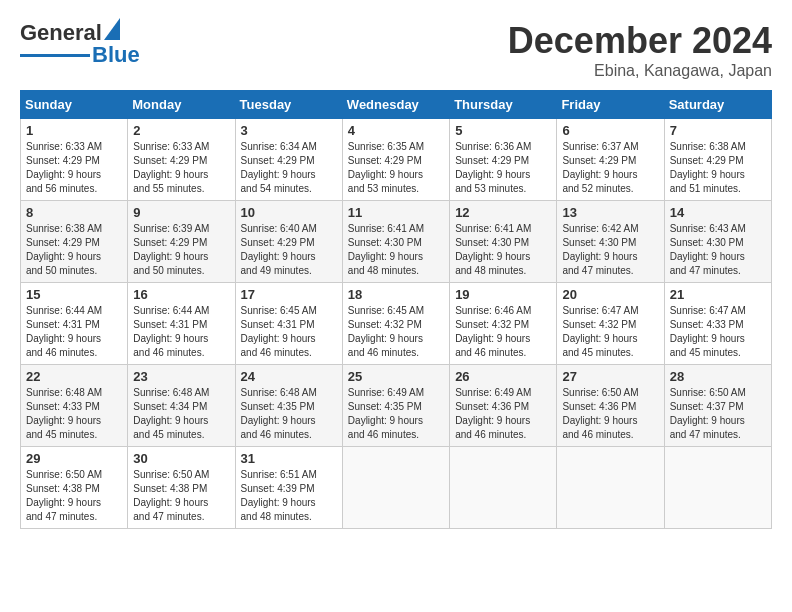  What do you see at coordinates (74, 242) in the screenshot?
I see `calendar-cell: 8 Sunrise: 6:38 AMSunset: 4:29 PMDayligh…` at bounding box center [74, 242].